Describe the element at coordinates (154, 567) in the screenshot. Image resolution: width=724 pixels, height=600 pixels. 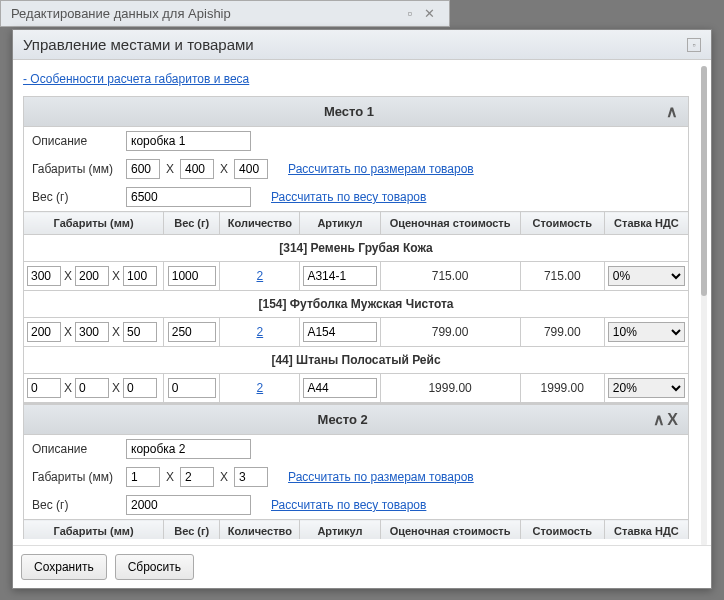
I see `reset-button: Сбросить` at that location.